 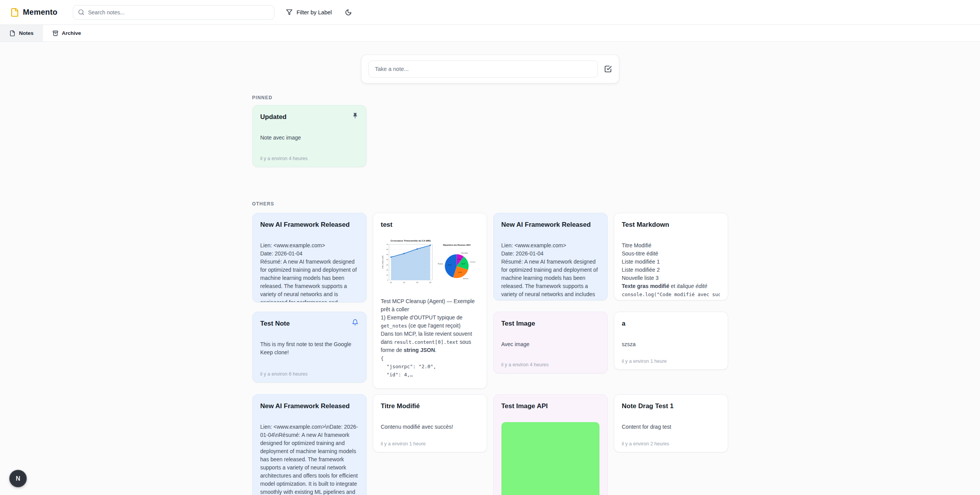 What do you see at coordinates (18, 478) in the screenshot?
I see `user-avatar-button: N` at bounding box center [18, 478].